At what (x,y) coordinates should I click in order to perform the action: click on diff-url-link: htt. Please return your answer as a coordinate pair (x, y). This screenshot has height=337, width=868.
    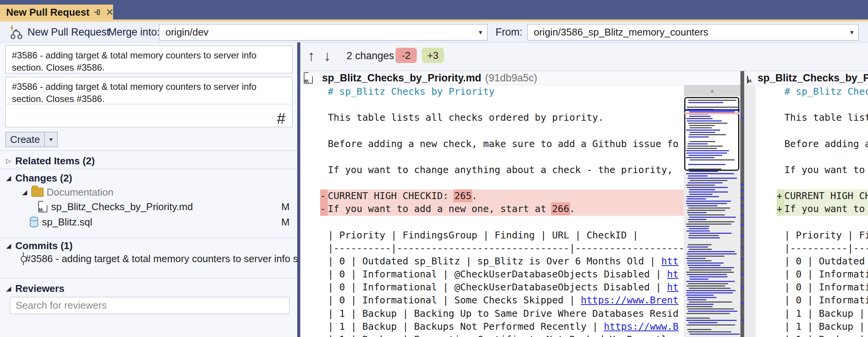
    Looking at the image, I should click on (670, 261).